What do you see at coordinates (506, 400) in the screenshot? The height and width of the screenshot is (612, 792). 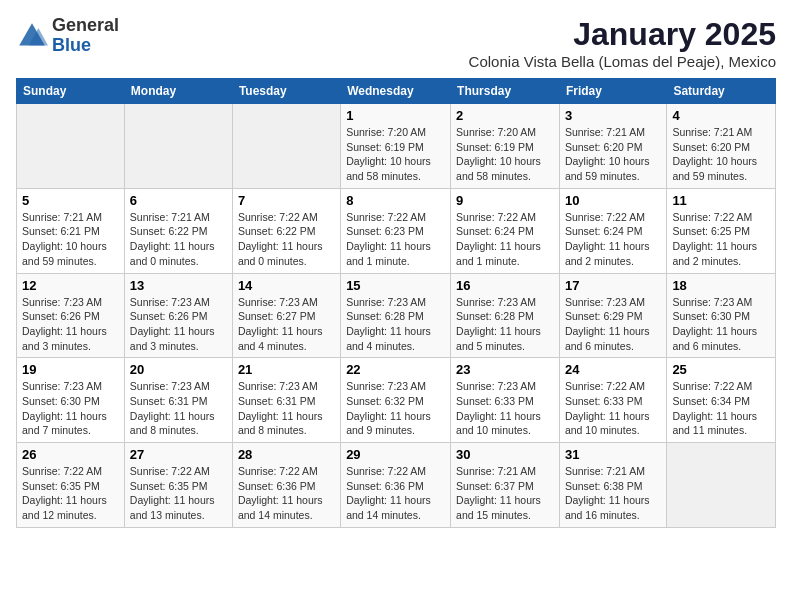 I see `calendar-cell: 23Sunrise: 7:23 AMSunset: 6:33 PMDayligh…` at bounding box center [506, 400].